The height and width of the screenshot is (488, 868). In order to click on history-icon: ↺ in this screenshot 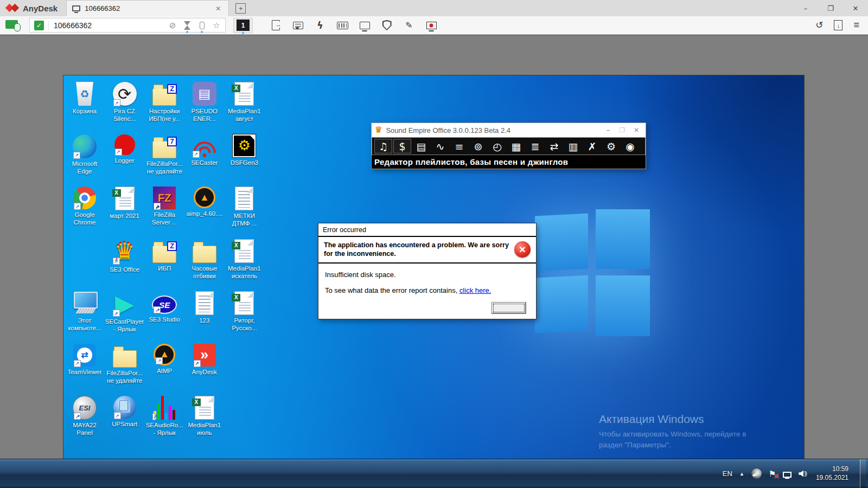, I will do `click(819, 25)`.